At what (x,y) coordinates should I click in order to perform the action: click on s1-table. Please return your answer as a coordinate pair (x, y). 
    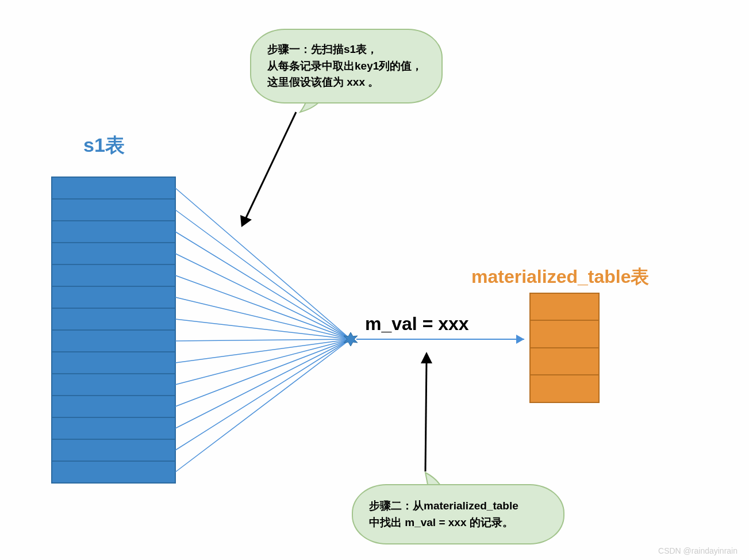
    Looking at the image, I should click on (114, 330).